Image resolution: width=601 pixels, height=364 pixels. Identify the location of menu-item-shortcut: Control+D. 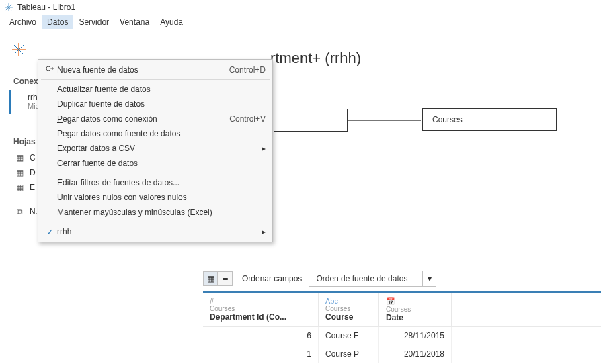
(247, 70).